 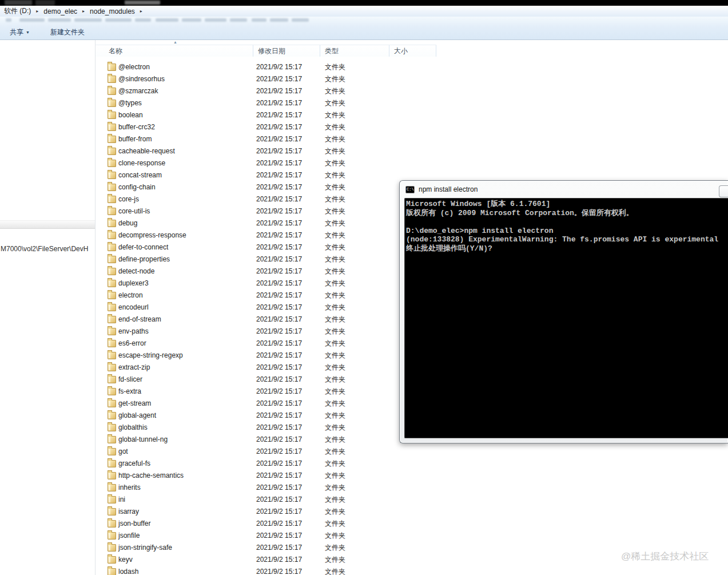 I want to click on share-button: 共享 ▼, so click(x=19, y=32).